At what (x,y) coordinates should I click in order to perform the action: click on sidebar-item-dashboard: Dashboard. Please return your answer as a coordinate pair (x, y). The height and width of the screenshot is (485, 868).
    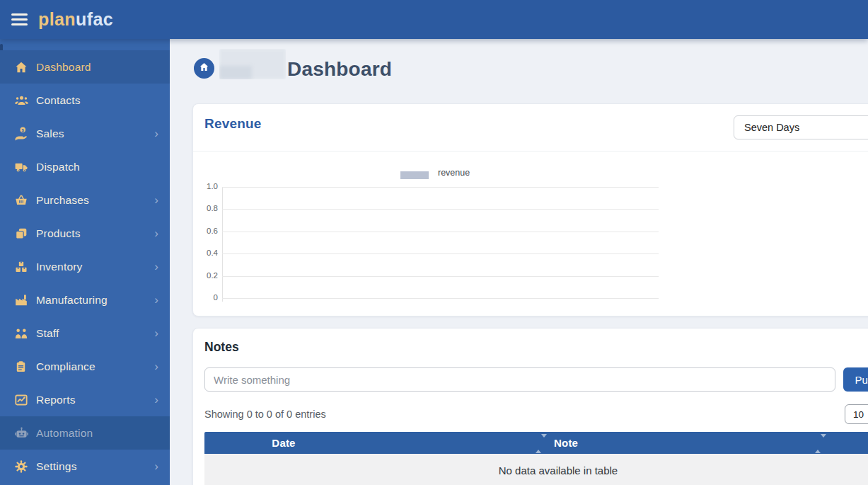
    Looking at the image, I should click on (85, 67).